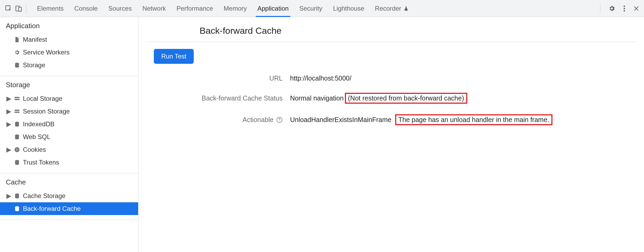 The height and width of the screenshot is (252, 644). What do you see at coordinates (279, 120) in the screenshot?
I see `help-circle-icon` at bounding box center [279, 120].